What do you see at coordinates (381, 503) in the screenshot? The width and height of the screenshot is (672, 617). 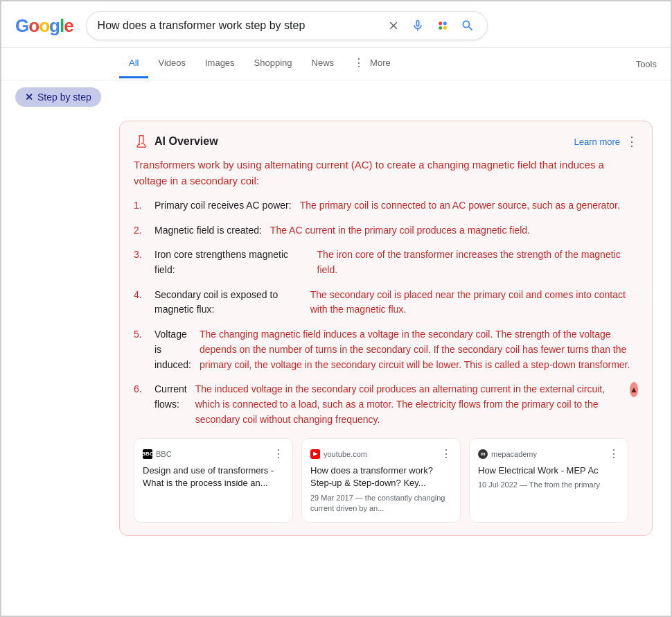 I see `card-date: 29 Mar 2017 — the constantly changing cu…` at bounding box center [381, 503].